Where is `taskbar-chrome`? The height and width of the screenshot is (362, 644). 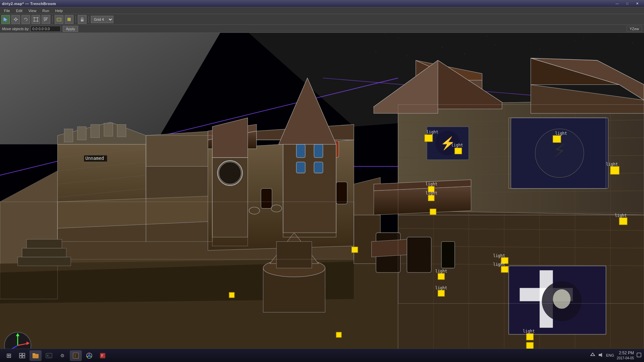 taskbar-chrome is located at coordinates (89, 356).